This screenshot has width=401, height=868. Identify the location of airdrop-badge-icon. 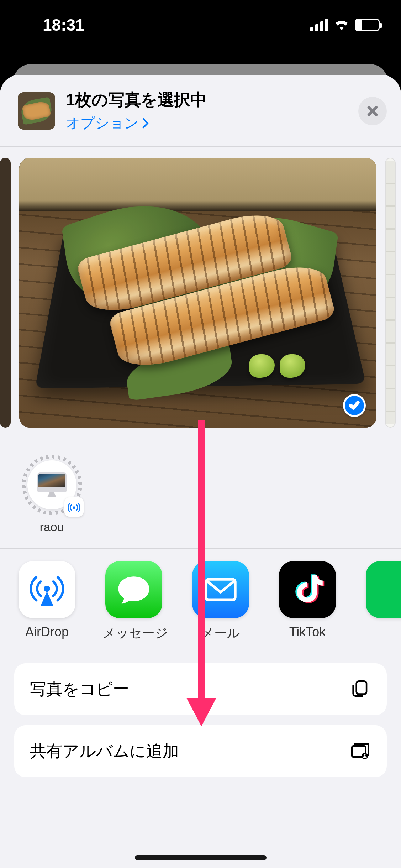
(74, 507).